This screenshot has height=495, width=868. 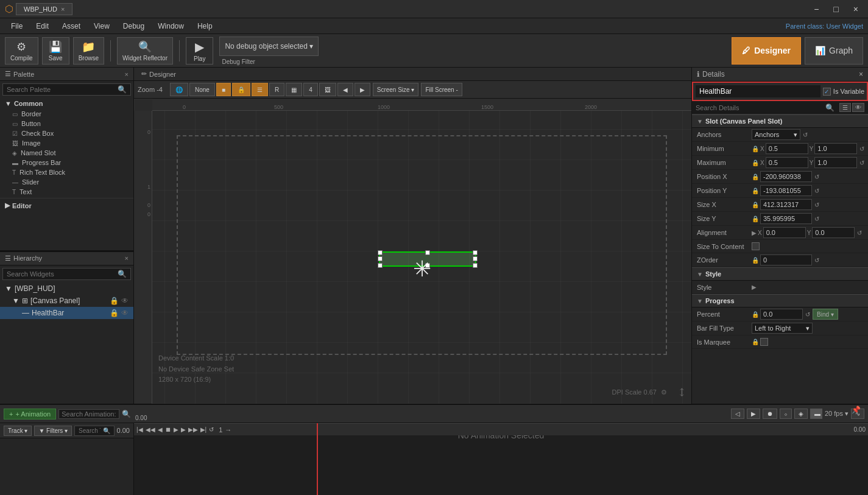 I want to click on playback-play-btn2: ▶, so click(x=176, y=430).